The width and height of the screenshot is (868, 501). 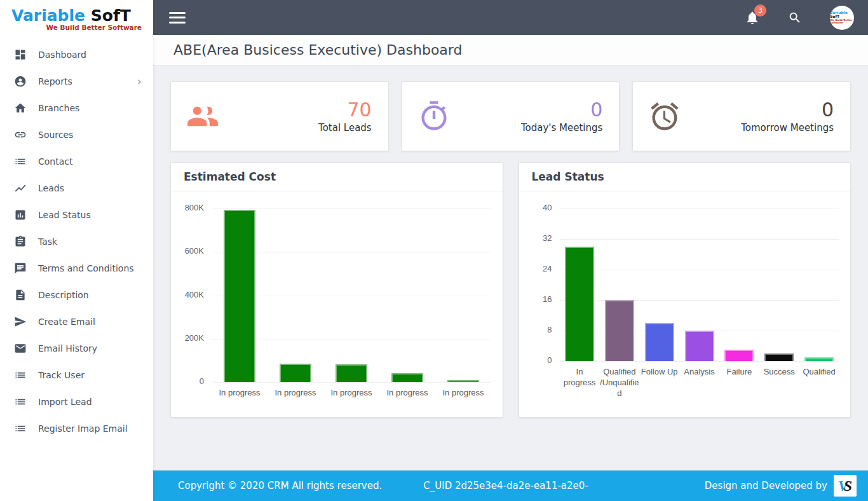 What do you see at coordinates (90, 161) in the screenshot?
I see `sidebar-item-label: Contact` at bounding box center [90, 161].